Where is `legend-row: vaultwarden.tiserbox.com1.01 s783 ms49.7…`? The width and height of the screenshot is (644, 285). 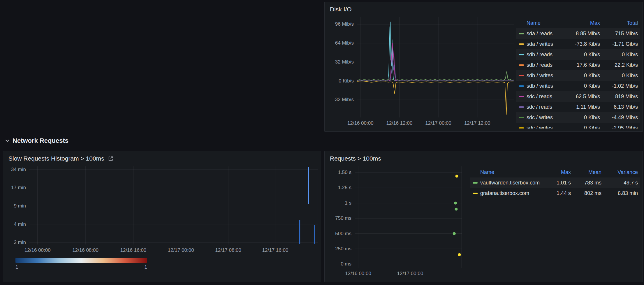 legend-row: vaultwarden.tiserbox.com1.01 s783 ms49.7… is located at coordinates (555, 183).